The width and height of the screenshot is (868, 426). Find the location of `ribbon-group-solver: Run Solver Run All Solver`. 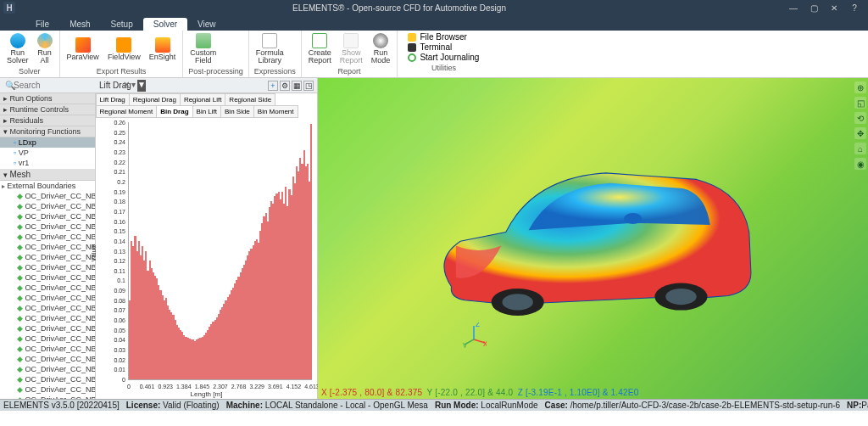

ribbon-group-solver: Run Solver Run All Solver is located at coordinates (31, 54).